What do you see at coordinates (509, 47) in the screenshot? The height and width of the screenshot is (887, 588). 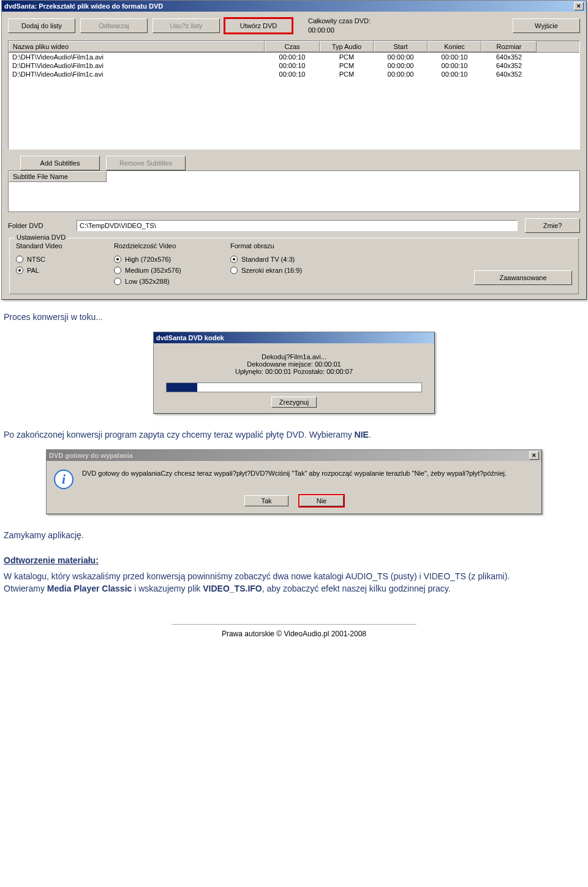 I see `col-size: Rozmiar` at bounding box center [509, 47].